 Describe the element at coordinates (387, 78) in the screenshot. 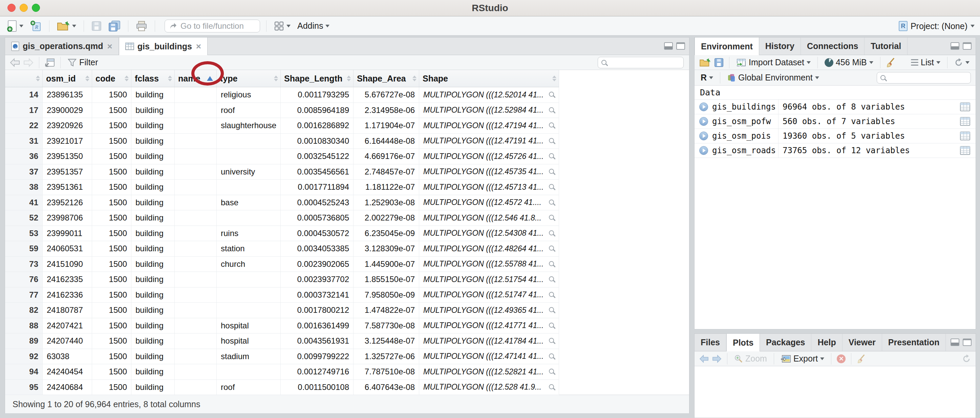

I see `column-header-Shape_Area: Shape_Area` at that location.